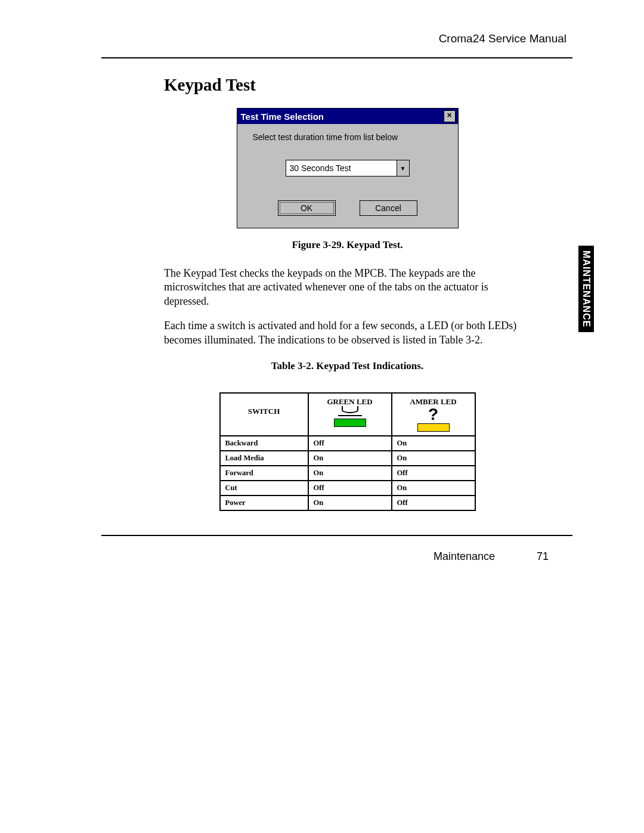 This screenshot has width=644, height=833. Describe the element at coordinates (348, 168) in the screenshot. I see `dialog-window: Test Time Selection × Select test durati…` at that location.